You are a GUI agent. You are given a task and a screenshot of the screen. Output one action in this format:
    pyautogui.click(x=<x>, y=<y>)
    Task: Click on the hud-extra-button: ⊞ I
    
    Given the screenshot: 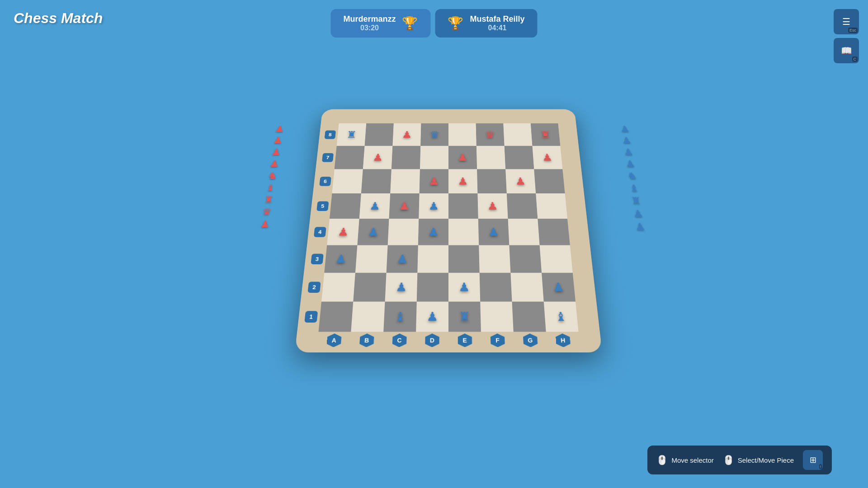 What is the action you would take?
    pyautogui.click(x=813, y=460)
    